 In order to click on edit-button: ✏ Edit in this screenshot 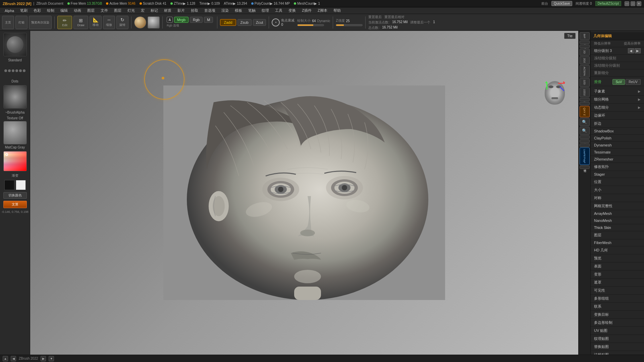, I will do `click(65, 22)`.